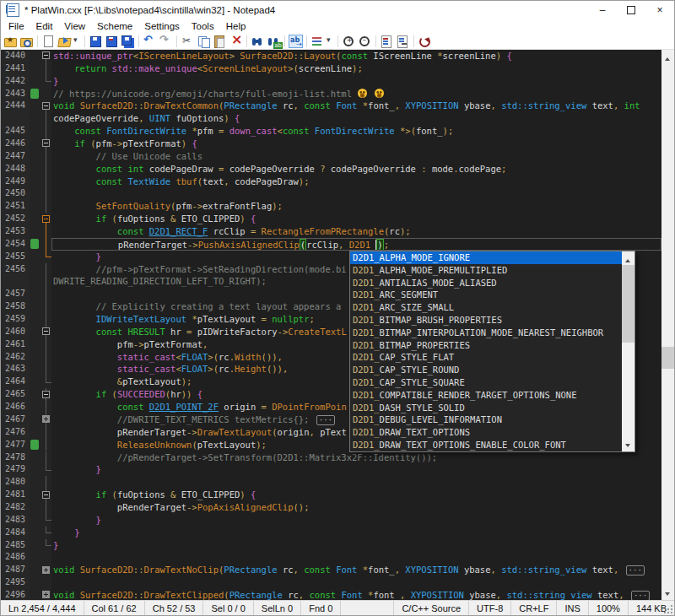 The width and height of the screenshot is (675, 616). I want to click on autocomplete-item: D2D1_COMPATIBLE_RENDER_TARGET_OPTIONS_NO…, so click(486, 395).